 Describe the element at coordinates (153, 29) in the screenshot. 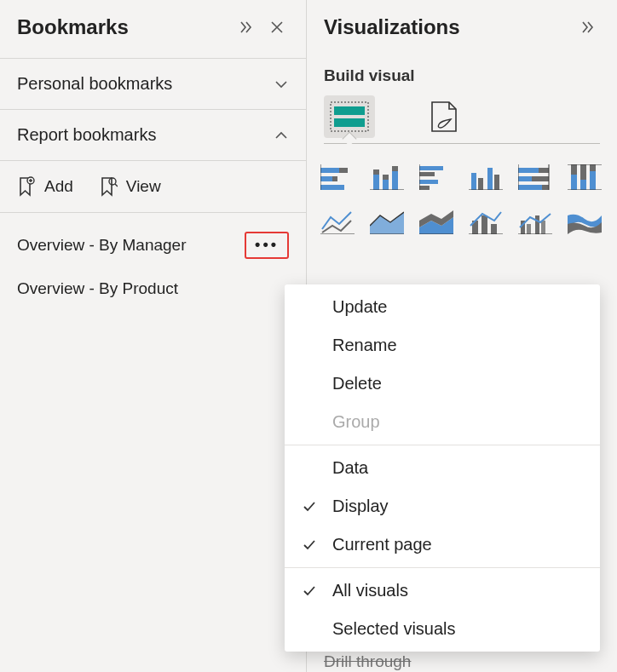

I see `bookmarks-header: Bookmarks` at that location.